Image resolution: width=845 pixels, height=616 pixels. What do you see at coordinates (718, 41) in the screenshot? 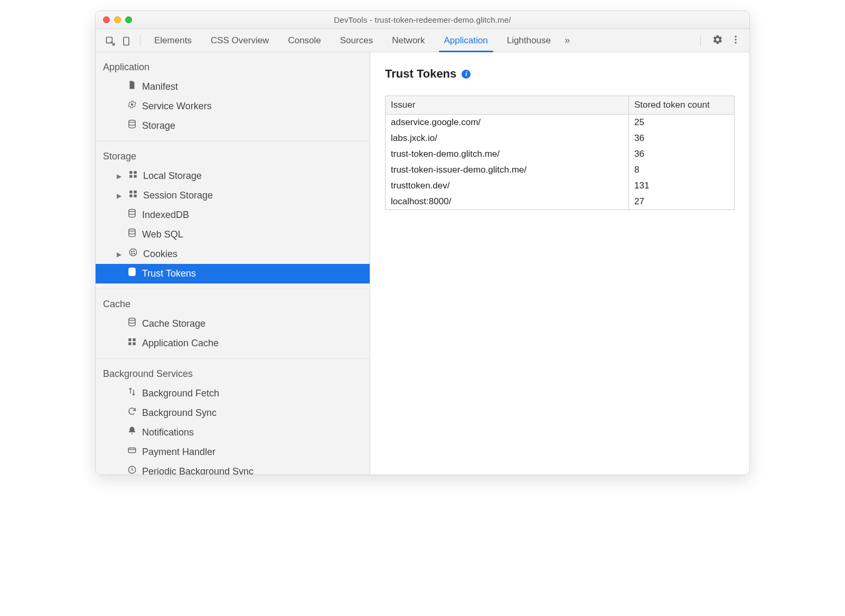
I see `settings-gear-icon` at bounding box center [718, 41].